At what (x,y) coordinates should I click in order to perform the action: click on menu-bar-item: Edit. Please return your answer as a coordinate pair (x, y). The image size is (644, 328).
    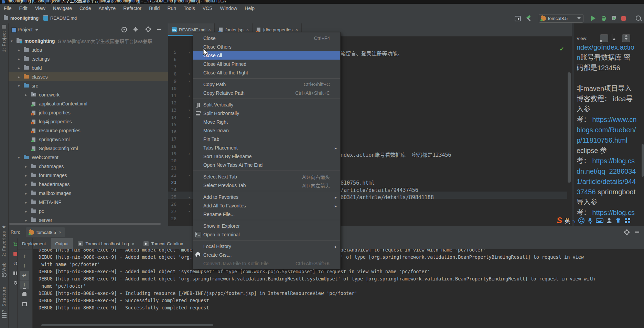
    Looking at the image, I should click on (23, 8).